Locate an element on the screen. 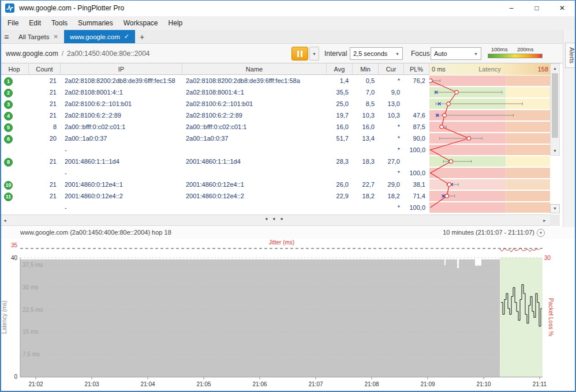 This screenshot has height=392, width=576. avg-cell: 16,0 is located at coordinates (339, 127).